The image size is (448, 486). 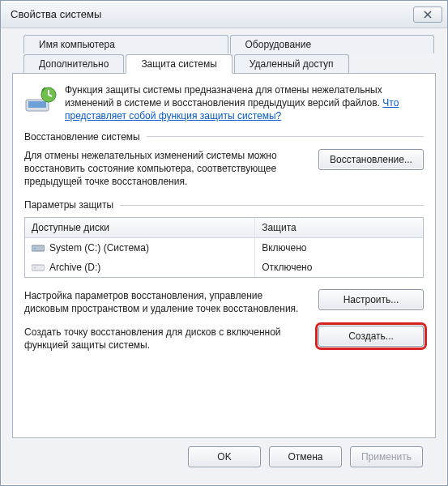 I want to click on cancel-button: Отмена, so click(x=305, y=457).